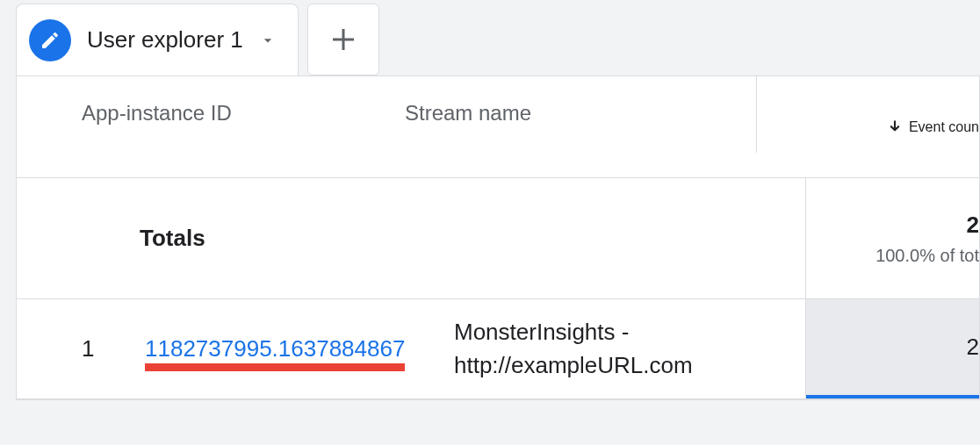 Image resolution: width=980 pixels, height=445 pixels. Describe the element at coordinates (973, 348) in the screenshot. I see `event-count-value: 2` at that location.